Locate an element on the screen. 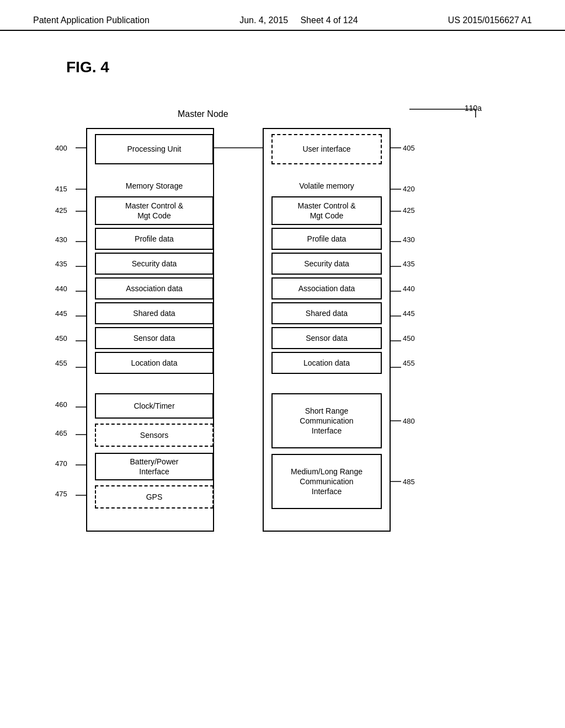 The height and width of the screenshot is (728, 565). profile-left-box: Profile data is located at coordinates (154, 239).